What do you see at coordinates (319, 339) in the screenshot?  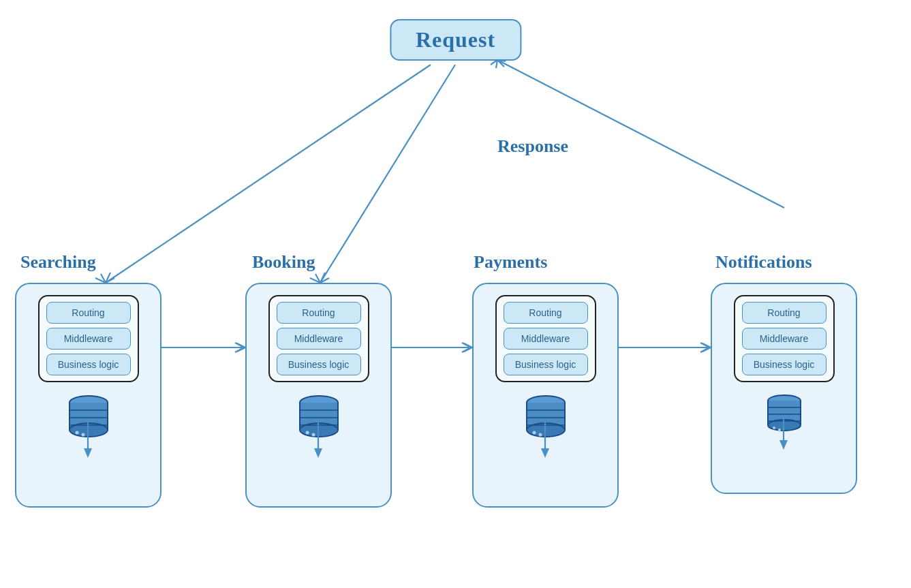 I see `booking-middleware: Middleware` at bounding box center [319, 339].